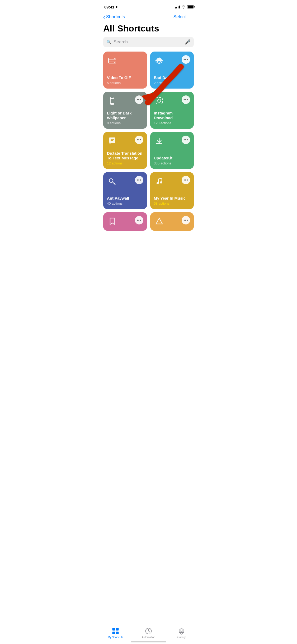  What do you see at coordinates (125, 201) in the screenshot?
I see `card-bottom: AntiPaywall 40 actions` at bounding box center [125, 201].